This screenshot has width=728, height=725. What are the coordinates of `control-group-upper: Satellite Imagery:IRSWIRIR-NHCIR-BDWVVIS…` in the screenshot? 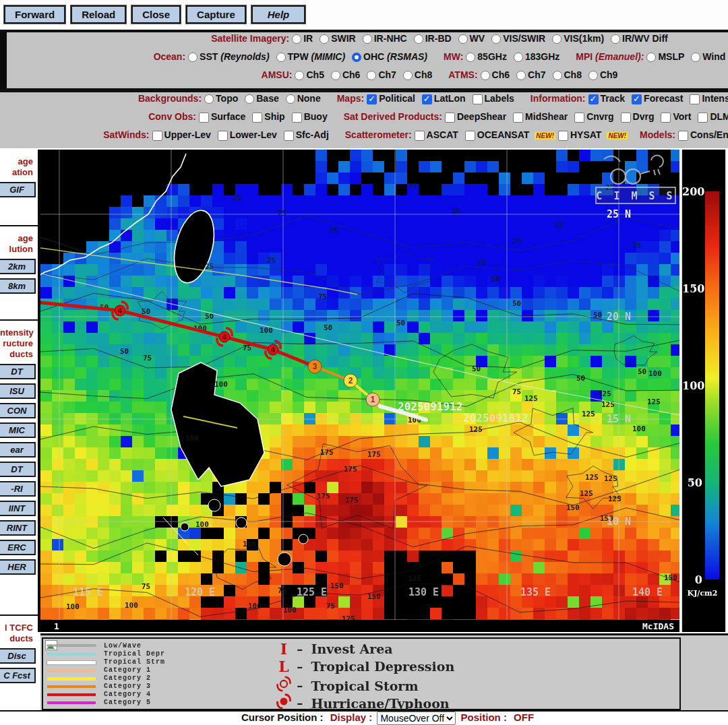 It's located at (364, 61).